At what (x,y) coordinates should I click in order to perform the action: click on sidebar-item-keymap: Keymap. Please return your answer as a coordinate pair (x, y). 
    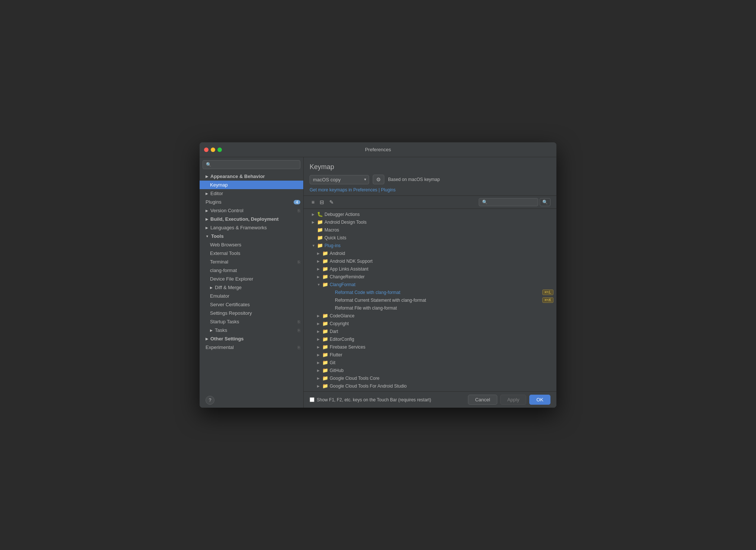
    Looking at the image, I should click on (251, 185).